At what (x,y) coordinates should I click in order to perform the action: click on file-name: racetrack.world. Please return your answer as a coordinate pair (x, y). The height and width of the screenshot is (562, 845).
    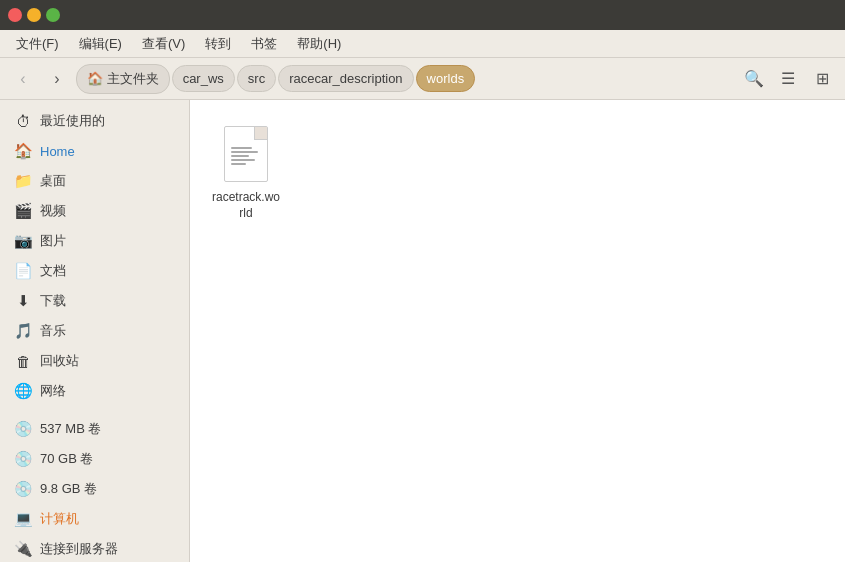
    Looking at the image, I should click on (246, 206).